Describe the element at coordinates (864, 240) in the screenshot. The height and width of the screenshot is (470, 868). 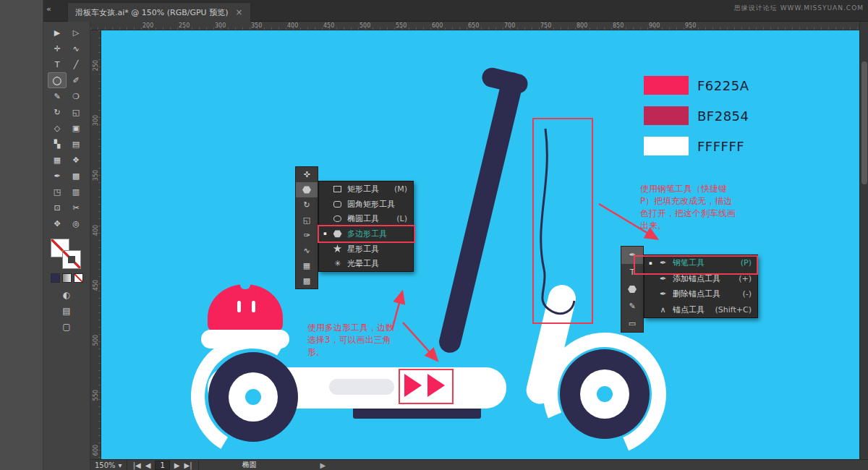
I see `vertical-scrollbar` at that location.